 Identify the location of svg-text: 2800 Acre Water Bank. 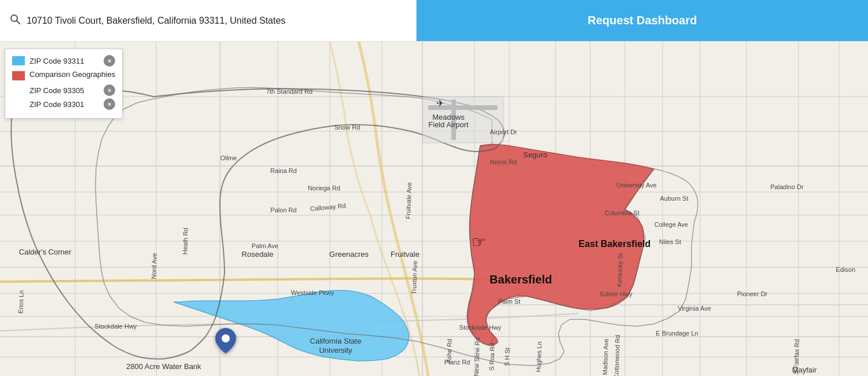
(164, 367).